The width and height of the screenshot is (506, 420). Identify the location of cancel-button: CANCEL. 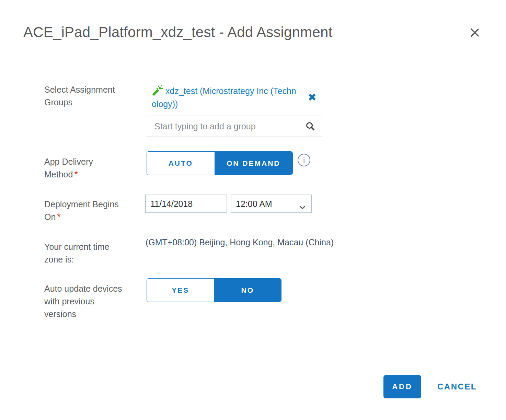
(457, 387).